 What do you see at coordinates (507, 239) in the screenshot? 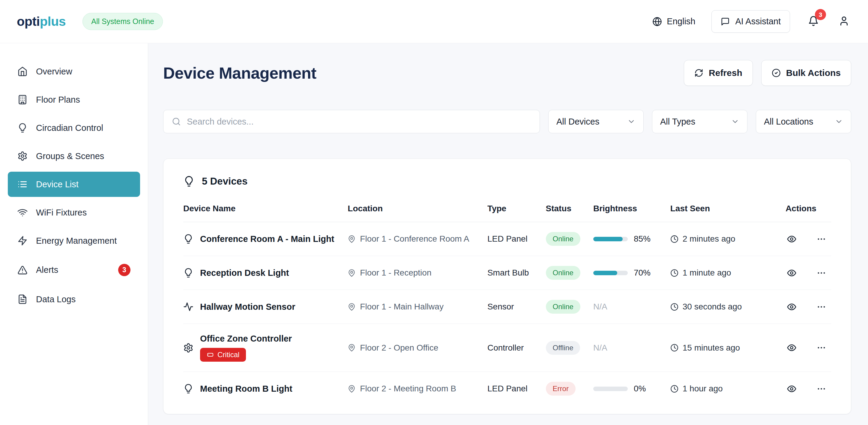
I see `table-row: Conference Room A - Main Light Floor 1 -…` at bounding box center [507, 239].